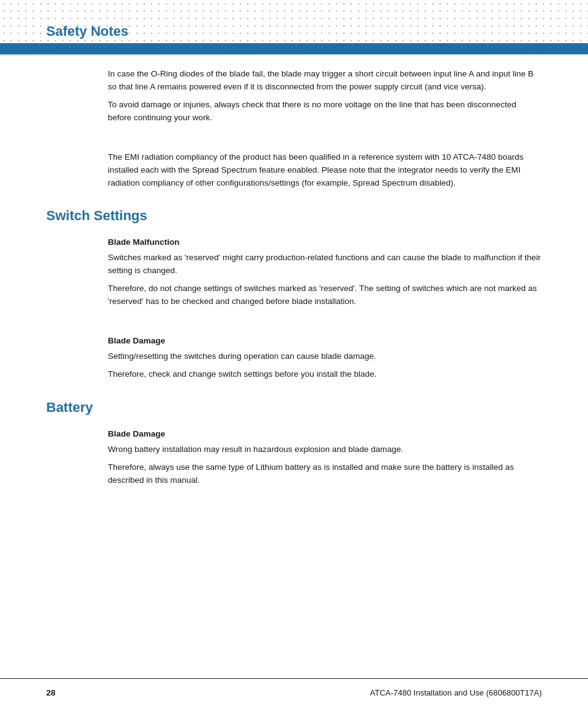  Describe the element at coordinates (325, 358) in the screenshot. I see `blade-damage-switch-block: Blade Damage Setting/resetting the switc…` at that location.